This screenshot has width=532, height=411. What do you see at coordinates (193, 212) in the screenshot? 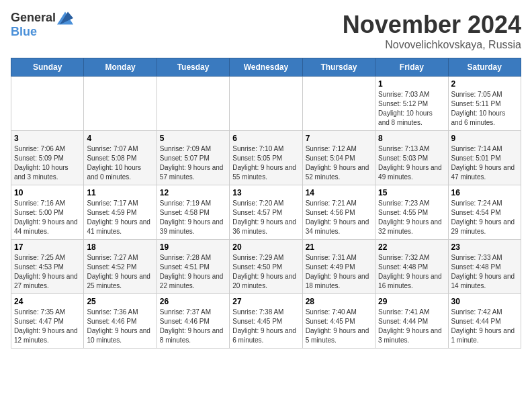
I see `day-cell: 12Sunrise: 7:19 AM Sunset: 4:58 PM Dayli…` at bounding box center [193, 212].